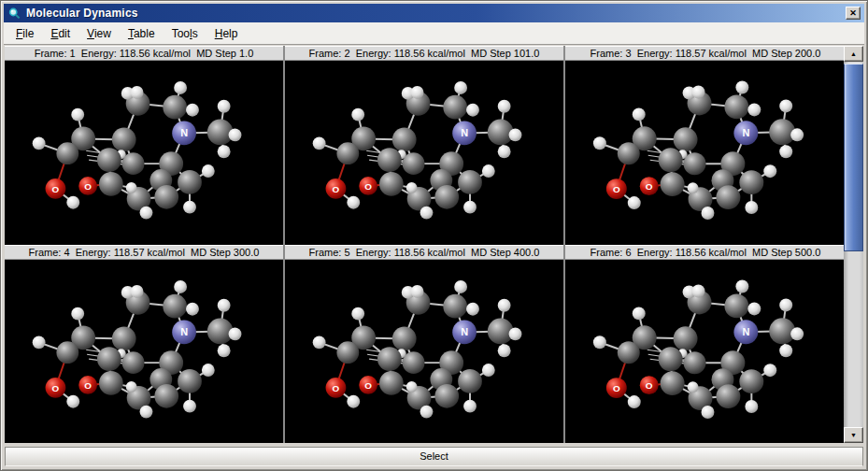  What do you see at coordinates (434, 13) in the screenshot?
I see `title-bar: Molecular Dynamics ✕` at bounding box center [434, 13].